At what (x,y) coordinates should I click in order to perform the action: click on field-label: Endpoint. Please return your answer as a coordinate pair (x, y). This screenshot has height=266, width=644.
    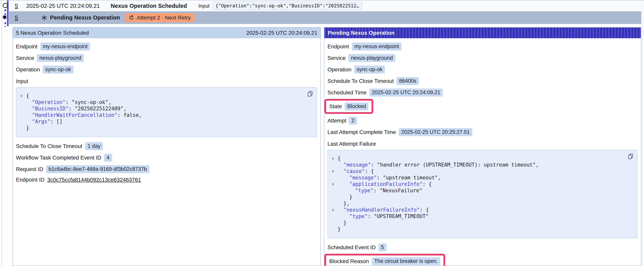
    Looking at the image, I should click on (338, 47).